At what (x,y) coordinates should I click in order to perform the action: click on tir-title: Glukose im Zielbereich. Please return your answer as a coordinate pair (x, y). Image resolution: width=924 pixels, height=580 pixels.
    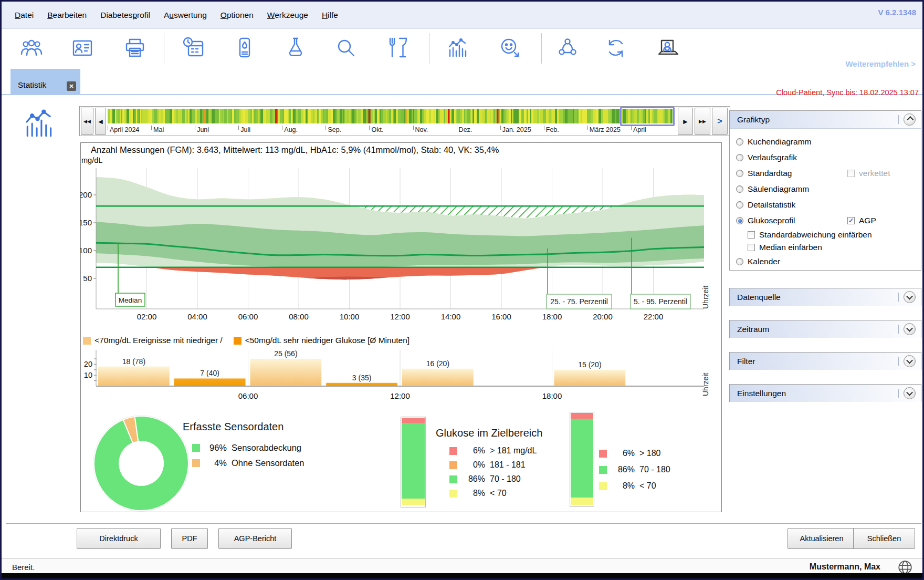
    Looking at the image, I should click on (489, 433).